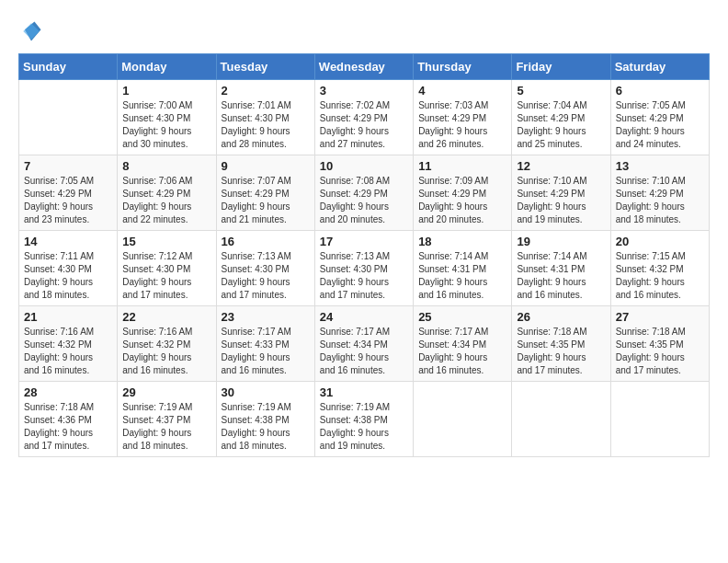  What do you see at coordinates (364, 419) in the screenshot?
I see `calendar-cell: 31Sunrise: 7:19 AM Sunset: 4:38 PM Dayli…` at bounding box center [364, 419].